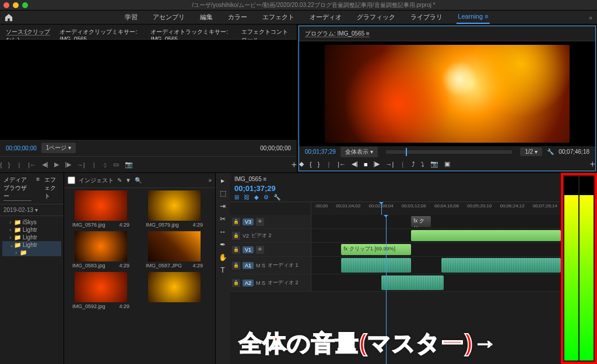 Image resolution: width=597 pixels, height=364 pixels. I want to click on close-window, so click(6, 5).